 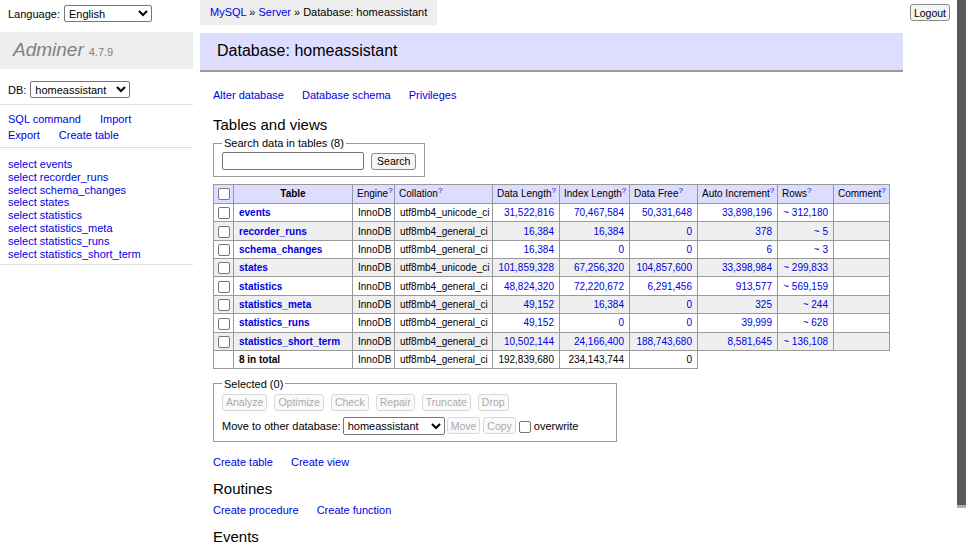 I want to click on selected-action-button: Optimize, so click(x=298, y=402).